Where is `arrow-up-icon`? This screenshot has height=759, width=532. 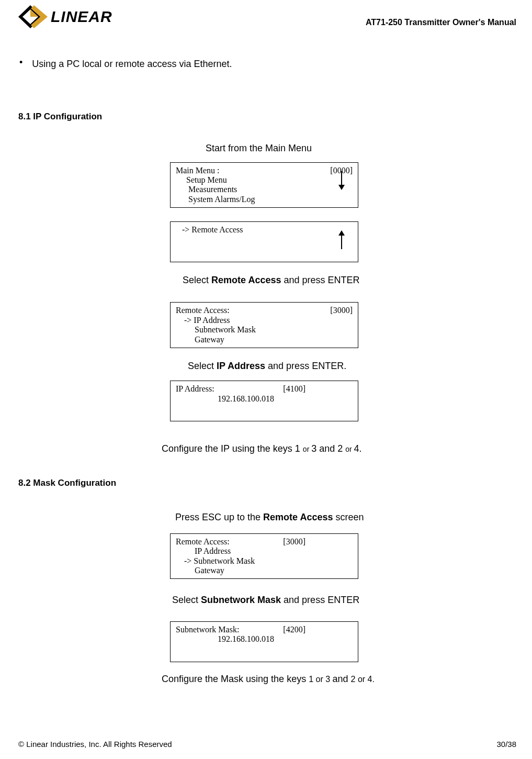 arrow-up-icon is located at coordinates (342, 241).